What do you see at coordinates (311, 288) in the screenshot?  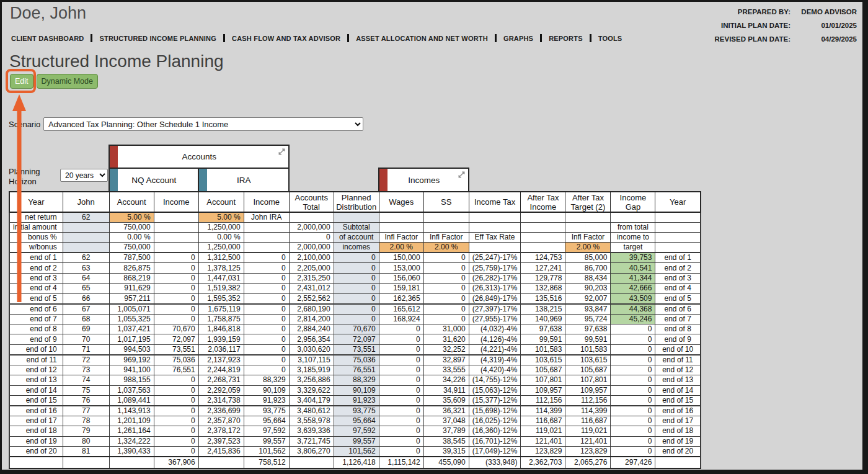 I see `table-cell: 2,431,012` at bounding box center [311, 288].